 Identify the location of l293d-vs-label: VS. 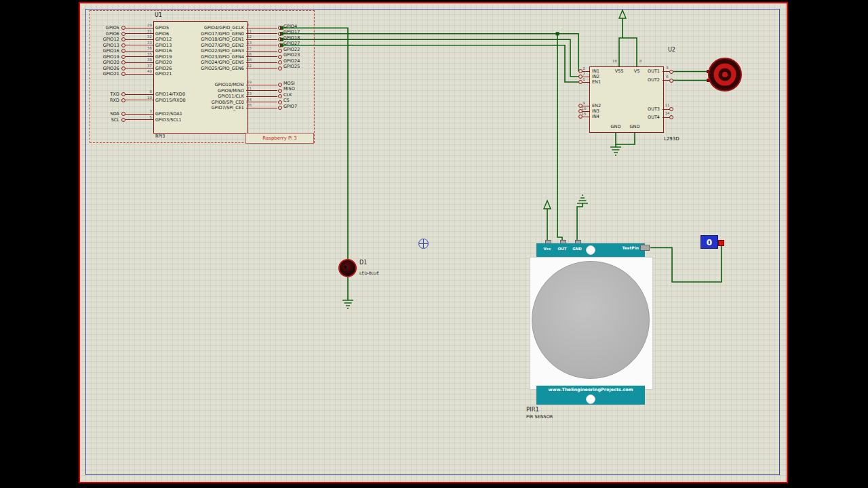
(637, 71).